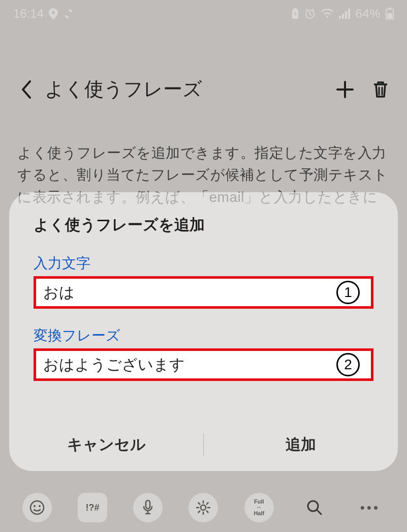 This screenshot has height=532, width=407. What do you see at coordinates (259, 508) in the screenshot?
I see `full-half-icon: Full↔Half` at bounding box center [259, 508].